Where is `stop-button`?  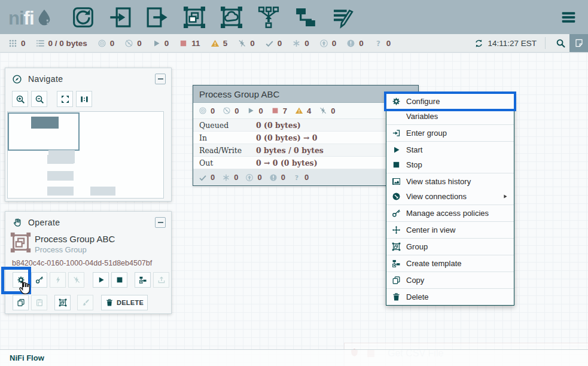 stop-button is located at coordinates (120, 280).